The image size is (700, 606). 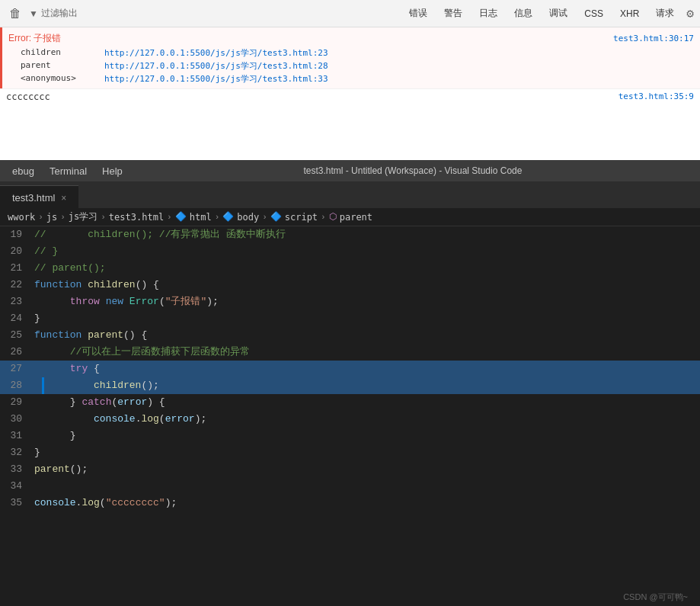 I want to click on line-content-32: }, so click(x=367, y=453).